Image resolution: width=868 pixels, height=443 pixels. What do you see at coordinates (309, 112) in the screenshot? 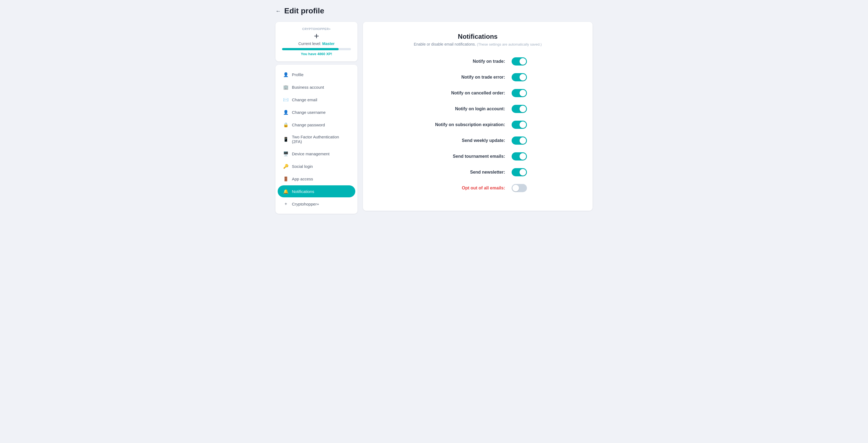
I see `sidebar-label-change-username: Change username` at bounding box center [309, 112].